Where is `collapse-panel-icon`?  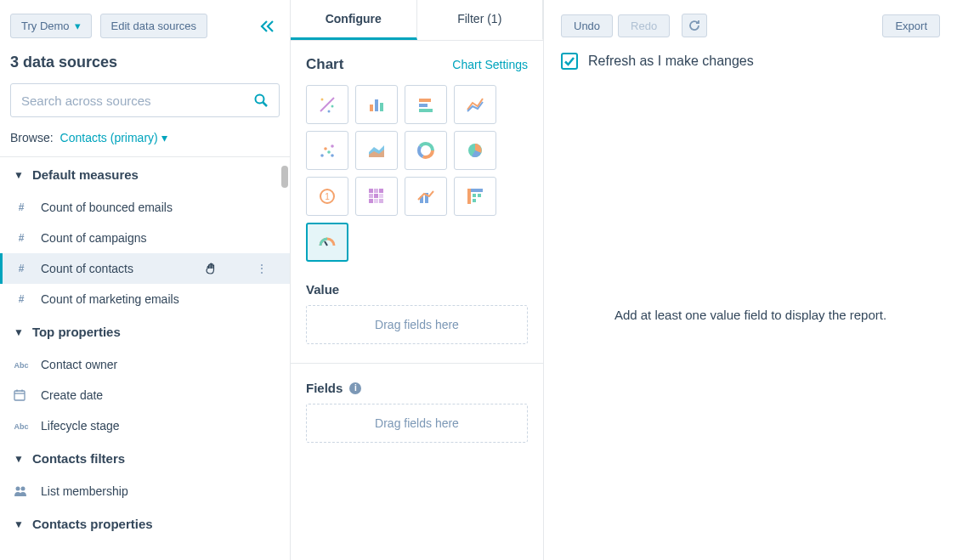
collapse-panel-icon is located at coordinates (268, 26).